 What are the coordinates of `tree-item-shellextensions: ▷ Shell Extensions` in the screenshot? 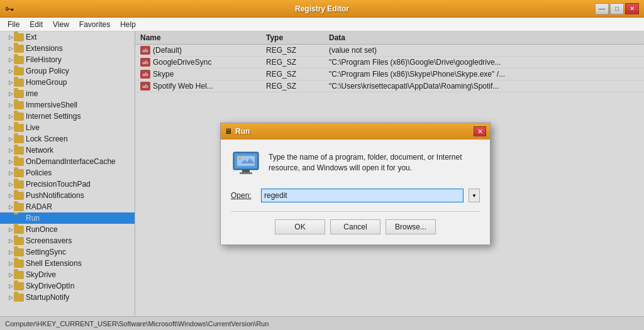 It's located at (67, 263).